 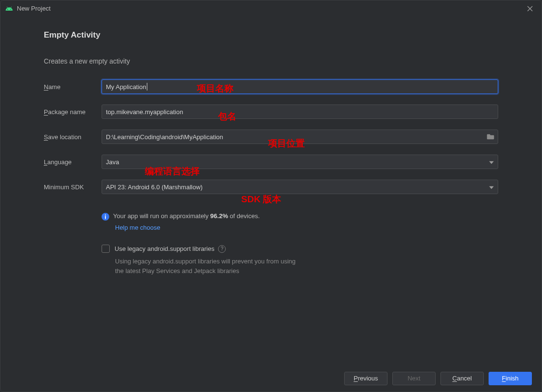 What do you see at coordinates (271, 61) in the screenshot?
I see `page-subtitle: Creates a new empty activity` at bounding box center [271, 61].